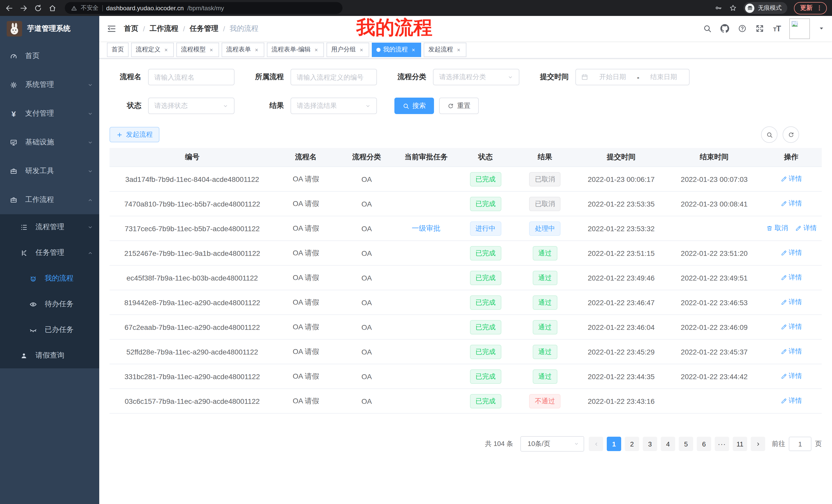 The width and height of the screenshot is (832, 504). Describe the element at coordinates (476, 77) in the screenshot. I see `category-select: 请选择流程分类` at that location.